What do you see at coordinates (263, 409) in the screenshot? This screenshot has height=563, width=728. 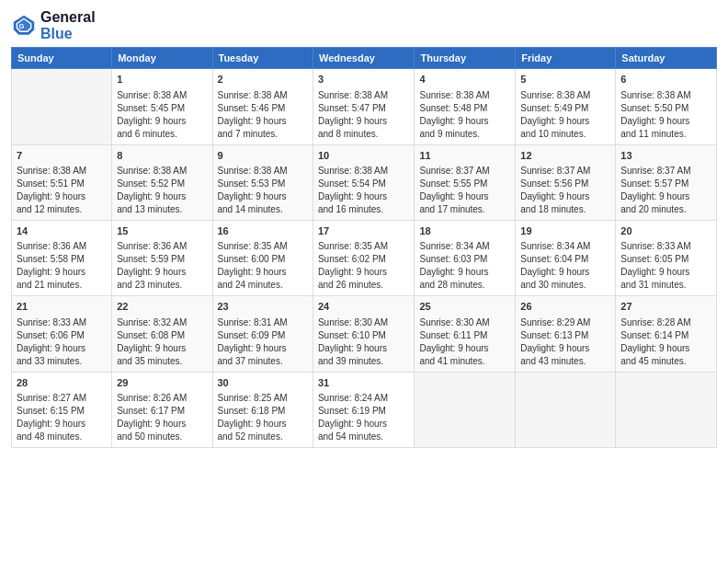 I see `calendar-cell: 30Sunrise: 8:25 AMSunset: 6:18 PMDayligh…` at bounding box center [263, 409].